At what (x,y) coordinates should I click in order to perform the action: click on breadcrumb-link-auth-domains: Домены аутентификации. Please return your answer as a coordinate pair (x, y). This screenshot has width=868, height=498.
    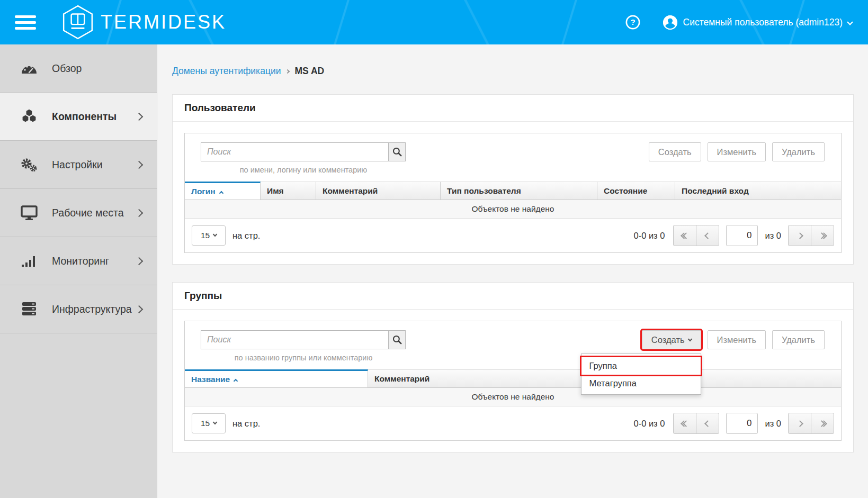
    Looking at the image, I should click on (227, 71).